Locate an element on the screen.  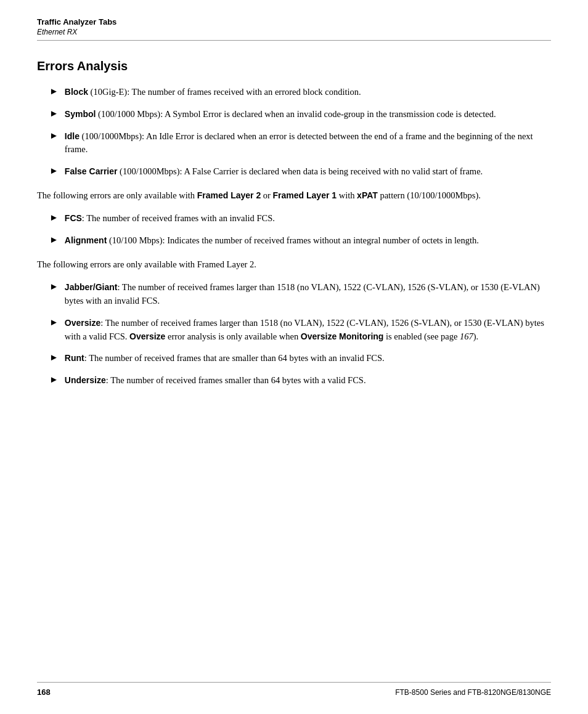
layer2-bullet-list: ► Jabber/Giant: The number of received f… is located at coordinates (294, 334).